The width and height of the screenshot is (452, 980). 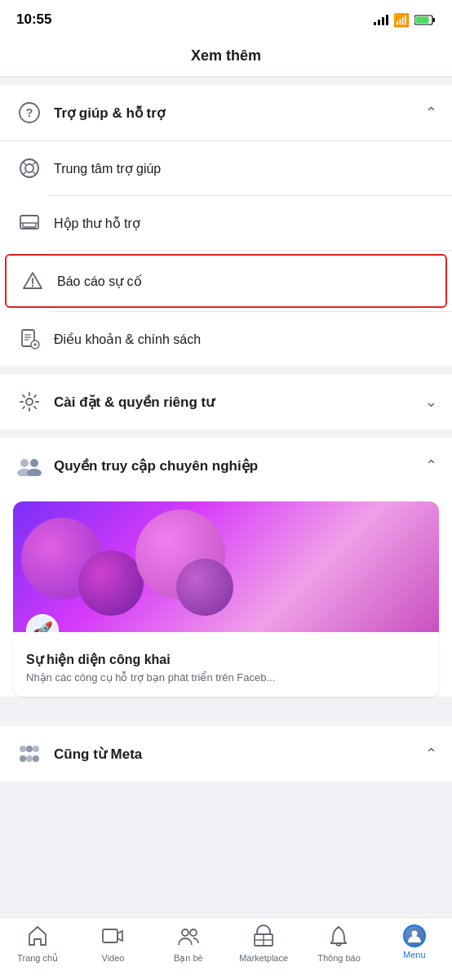 What do you see at coordinates (414, 942) in the screenshot?
I see `nav-item-menu: Menu` at bounding box center [414, 942].